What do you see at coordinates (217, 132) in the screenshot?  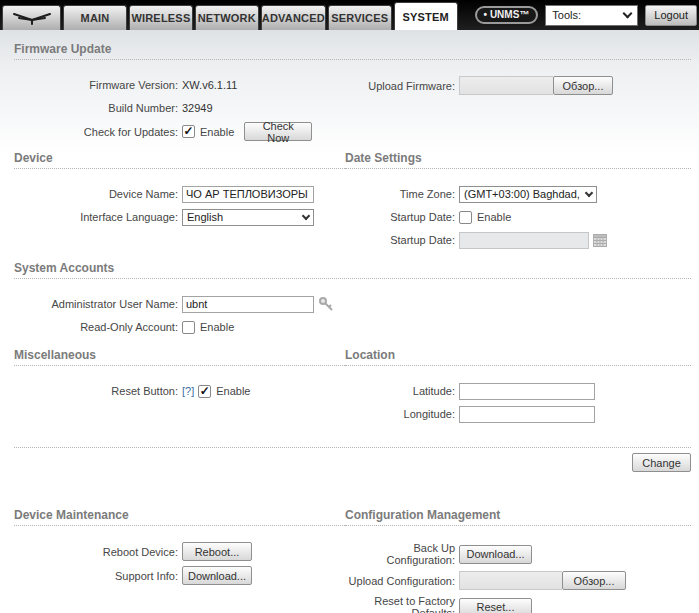 I see `check-for-updates-enable-text: Enable` at bounding box center [217, 132].